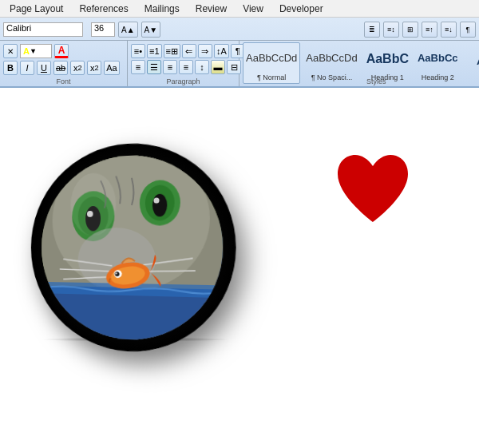 The width and height of the screenshot is (479, 448). Describe the element at coordinates (271, 59) in the screenshot. I see `normal-preview: AaBbCcDd` at that location.